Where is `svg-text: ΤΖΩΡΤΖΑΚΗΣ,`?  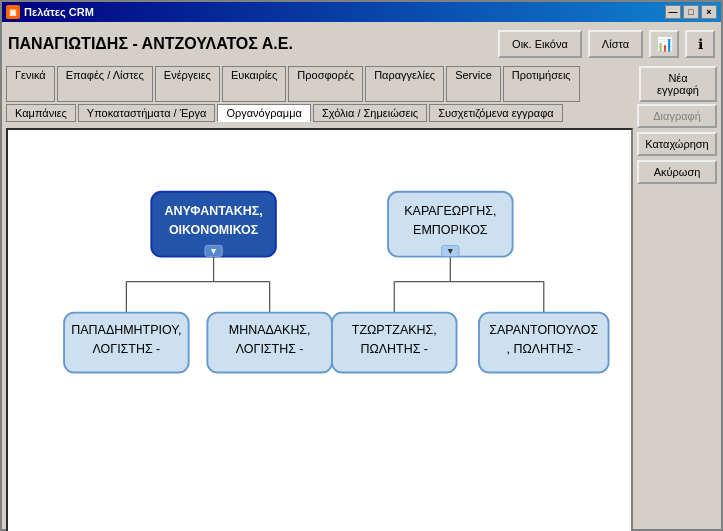 svg-text: ΤΖΩΡΤΖΑΚΗΣ, is located at coordinates (394, 330).